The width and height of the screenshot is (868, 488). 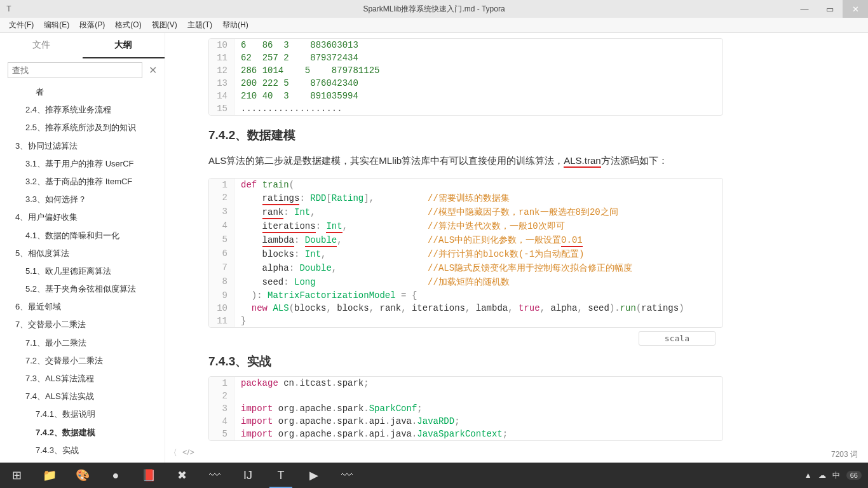 I want to click on code-block-package: 1package cn.itcast.spark;23import org.ap…, so click(x=466, y=409).